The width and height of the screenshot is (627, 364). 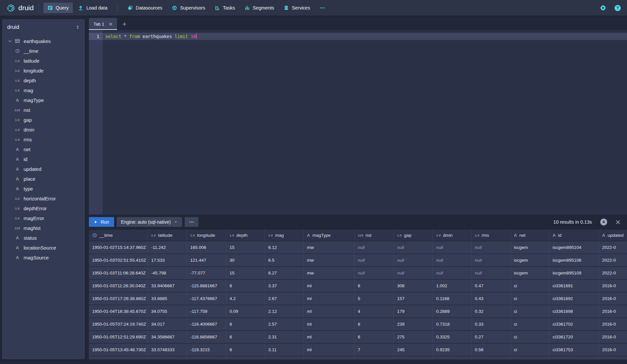 I want to click on table-cell: 33.9406667, so click(x=167, y=286).